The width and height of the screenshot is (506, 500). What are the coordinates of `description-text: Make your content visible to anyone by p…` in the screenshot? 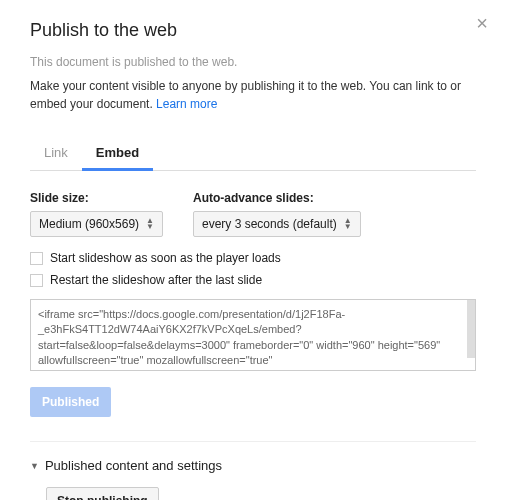 It's located at (246, 95).